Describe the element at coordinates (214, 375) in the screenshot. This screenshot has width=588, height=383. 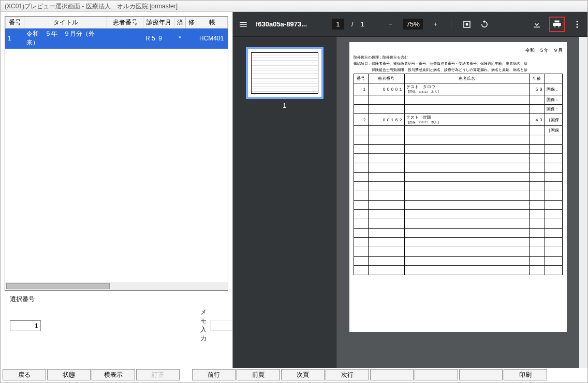
I see `prevrow-button: 前行` at that location.